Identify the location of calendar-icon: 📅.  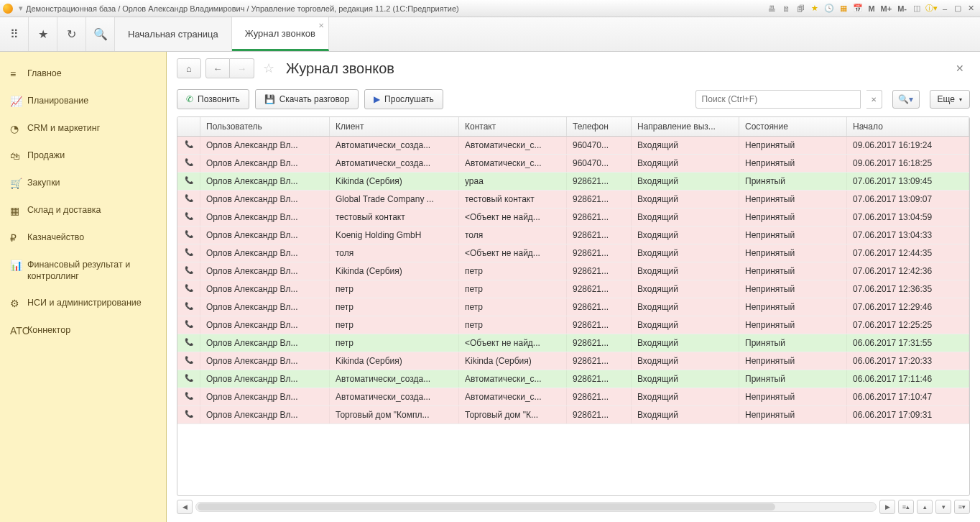
(858, 9).